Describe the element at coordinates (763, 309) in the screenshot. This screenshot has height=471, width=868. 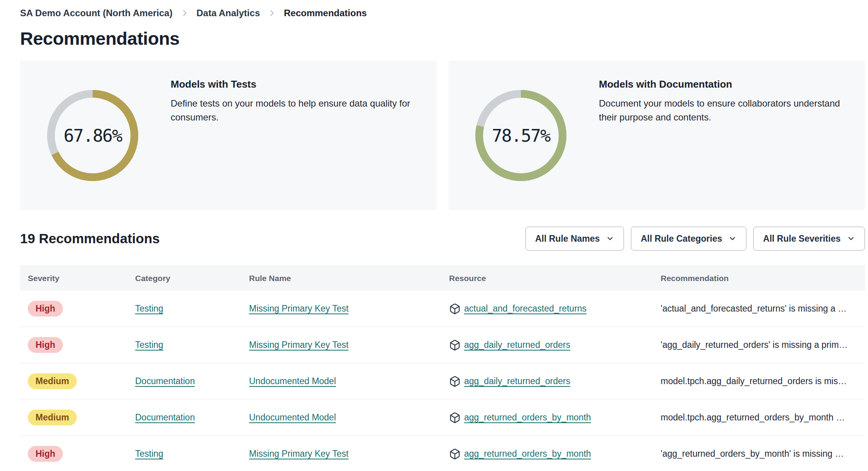
I see `recommendation-cell: 'actual_and_forecasted_returns' is missi…` at that location.